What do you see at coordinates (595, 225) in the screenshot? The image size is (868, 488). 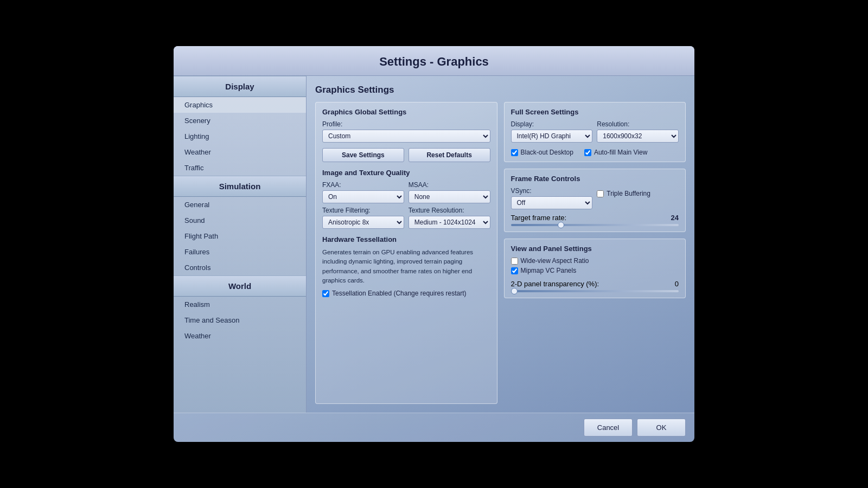 I see `framerate-slider-container` at bounding box center [595, 225].